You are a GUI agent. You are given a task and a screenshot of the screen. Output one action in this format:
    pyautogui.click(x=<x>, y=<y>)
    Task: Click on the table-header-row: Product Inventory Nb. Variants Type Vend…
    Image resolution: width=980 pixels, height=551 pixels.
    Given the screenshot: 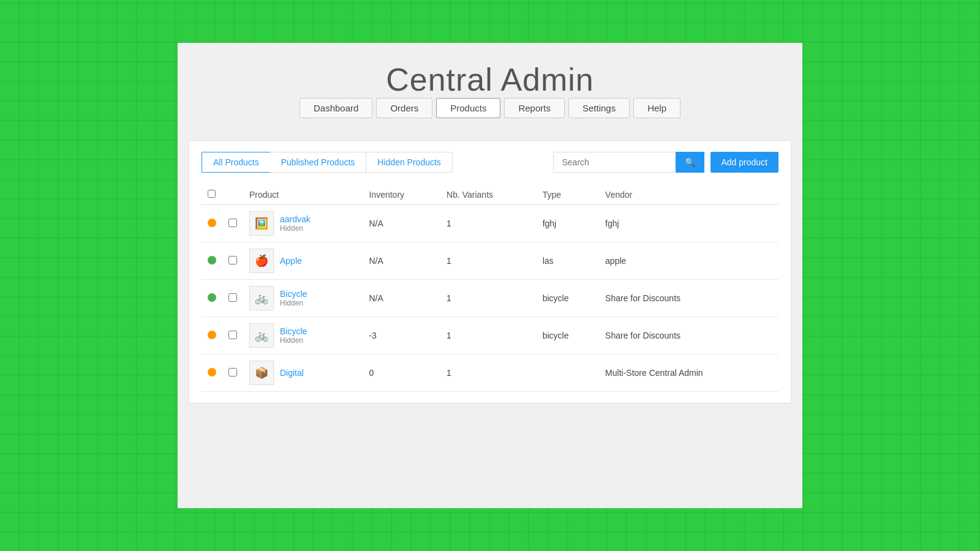 What is the action you would take?
    pyautogui.click(x=490, y=195)
    